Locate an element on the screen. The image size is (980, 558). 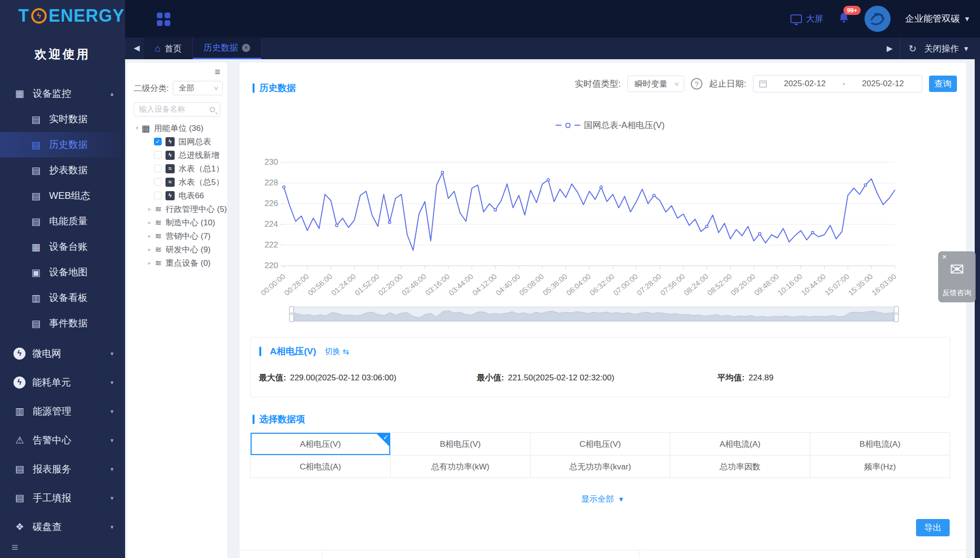
tree-device-electric-meter: ✓ϟ国网总表 is located at coordinates (177, 142).